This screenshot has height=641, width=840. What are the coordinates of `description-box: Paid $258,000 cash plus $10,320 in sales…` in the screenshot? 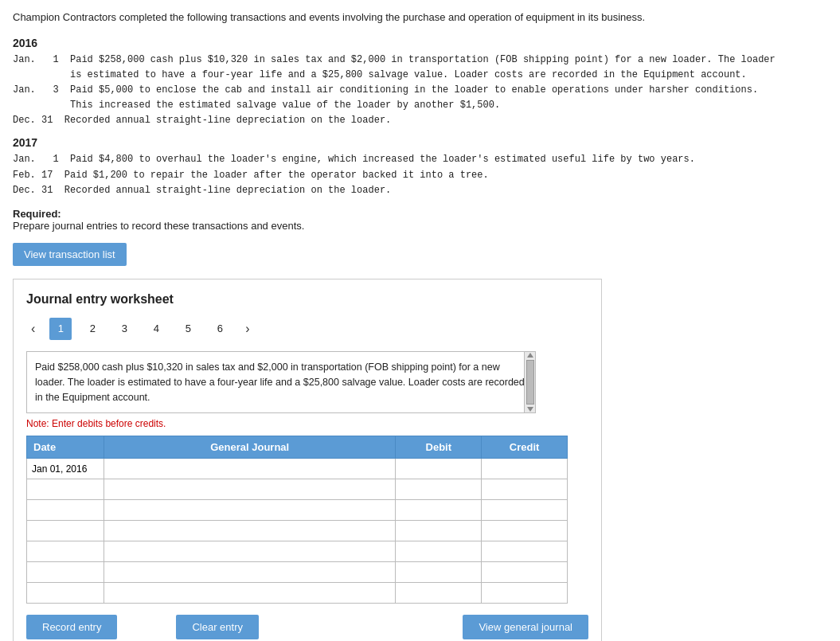 It's located at (281, 382).